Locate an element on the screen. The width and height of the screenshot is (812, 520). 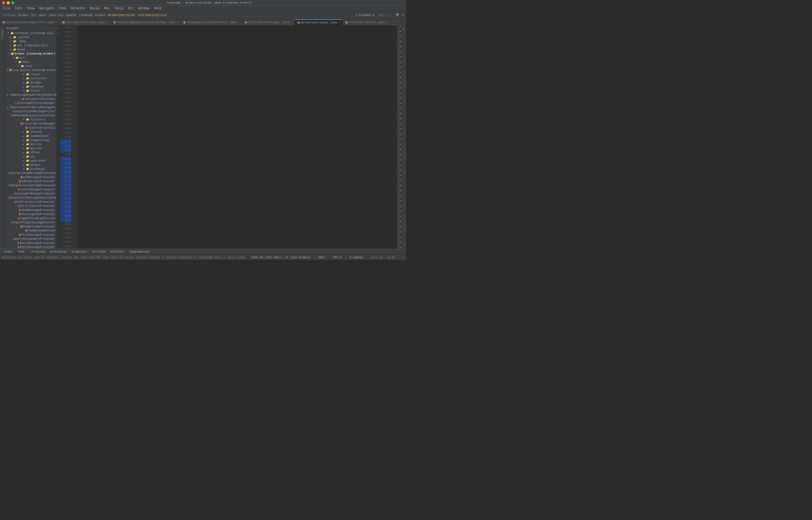
menu-view: View is located at coordinates (31, 8).